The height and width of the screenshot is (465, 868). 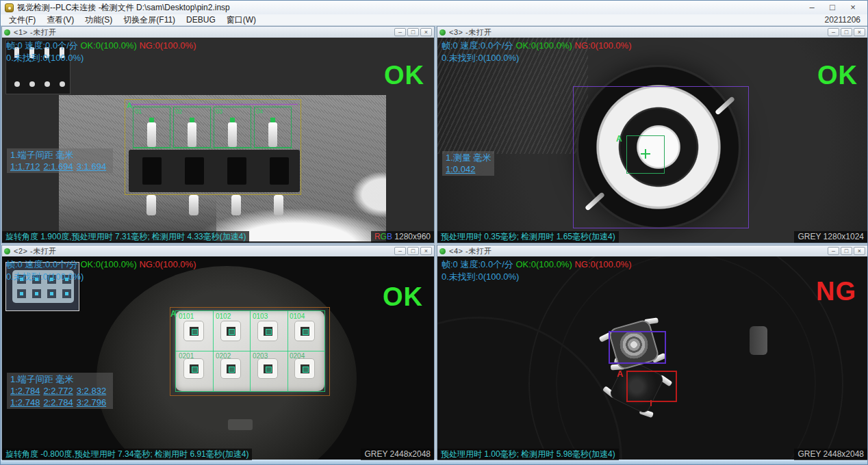 I want to click on measurement-value: 1:2.748, so click(x=25, y=402).